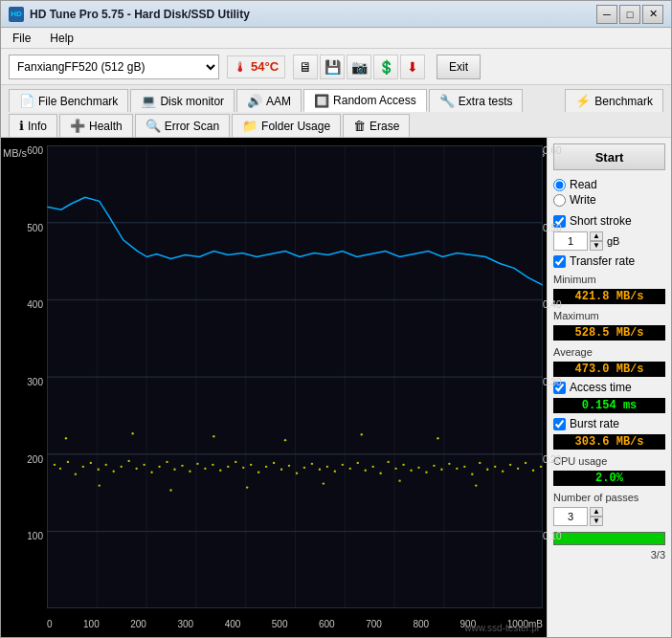  I want to click on toolbar: FanxiangFF520 (512 gB) 🌡 54°C 🖥 💾 📷 💲 ⬇ …, so click(336, 67).